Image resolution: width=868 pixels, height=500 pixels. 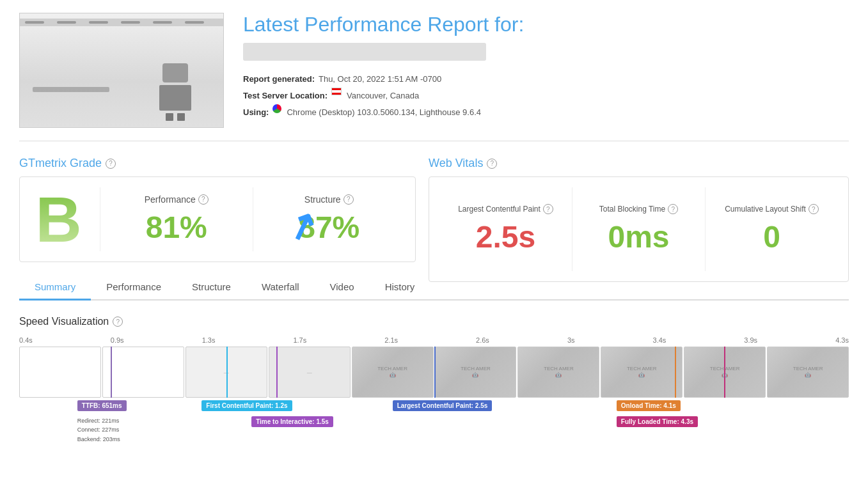 I want to click on meta-row-server: Test Server Location: Vancouver, Canada, so click(x=546, y=96).